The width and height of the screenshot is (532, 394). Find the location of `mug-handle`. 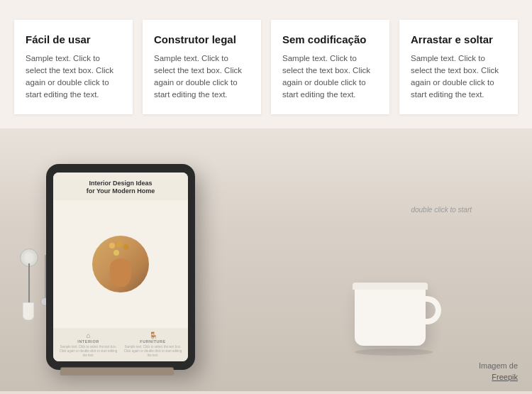

mug-handle is located at coordinates (433, 310).